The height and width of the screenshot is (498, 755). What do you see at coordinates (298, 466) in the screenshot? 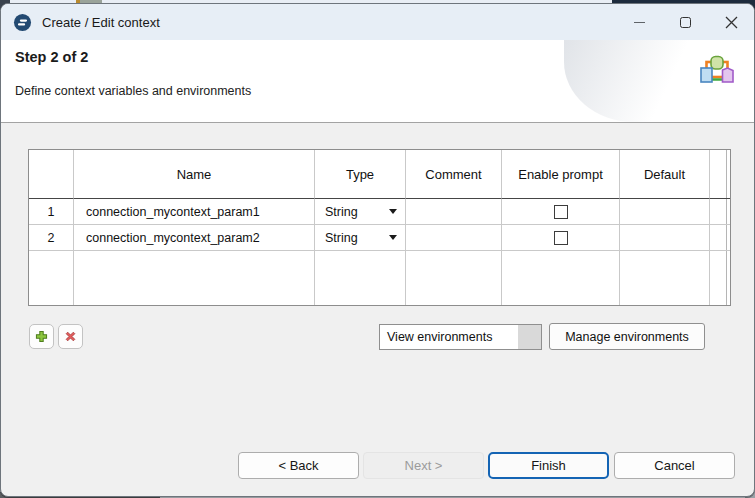
I see `back-button: < Back` at bounding box center [298, 466].